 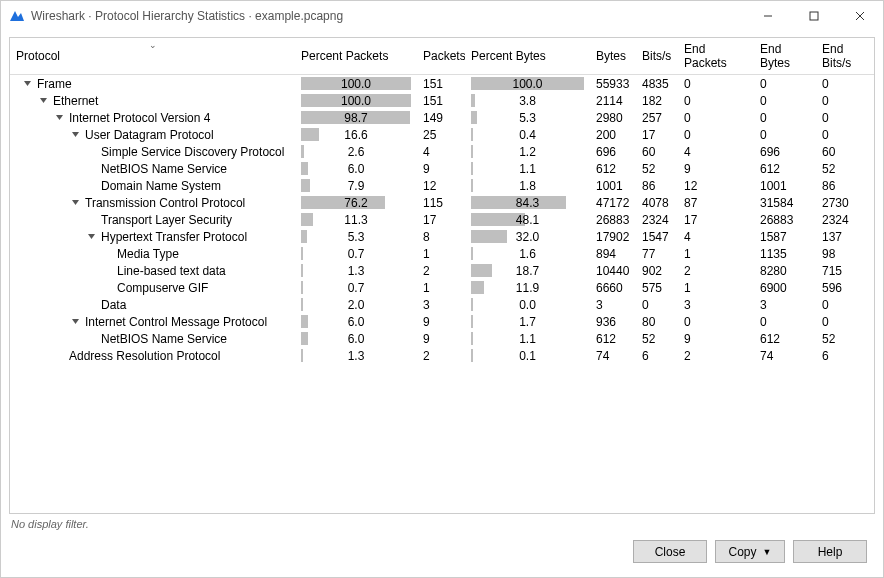 I want to click on percent-packets-bar: 100.0, so click(x=356, y=100).